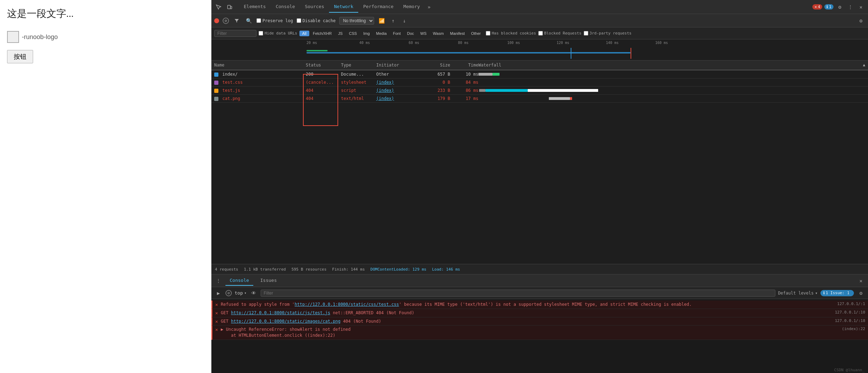  What do you see at coordinates (218, 7) in the screenshot?
I see `inspect-icon` at bounding box center [218, 7].